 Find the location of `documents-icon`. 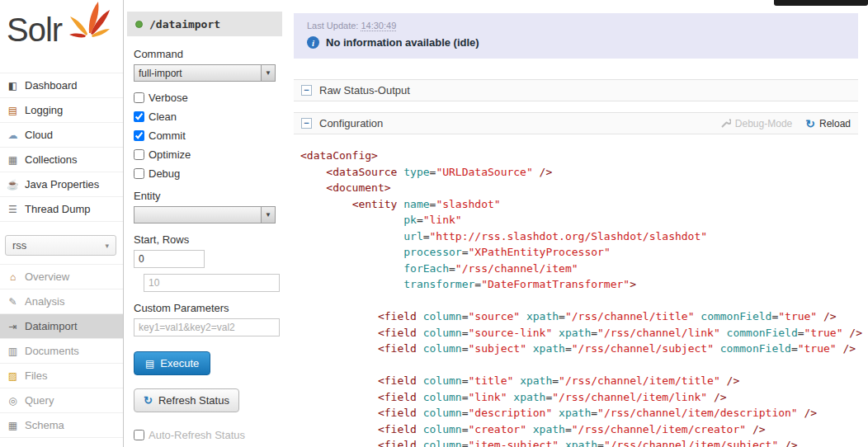

documents-icon is located at coordinates (13, 351).